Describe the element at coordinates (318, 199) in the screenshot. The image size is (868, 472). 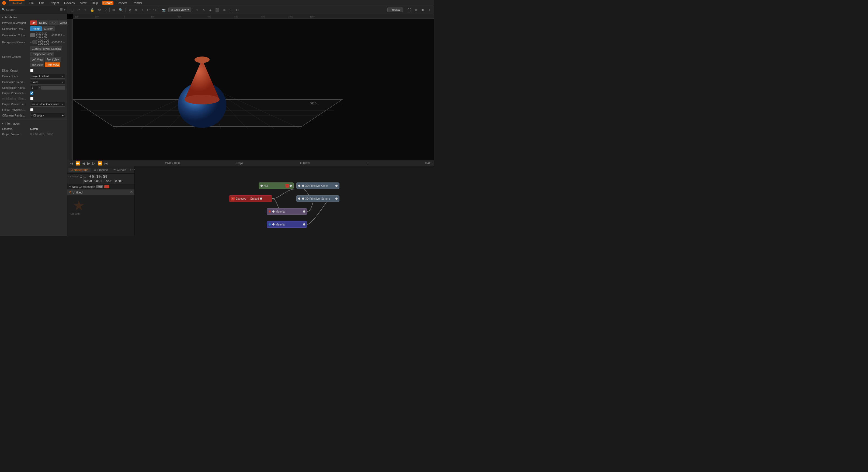
I see `node-sphere: 3D Primitive: Sphere` at that location.